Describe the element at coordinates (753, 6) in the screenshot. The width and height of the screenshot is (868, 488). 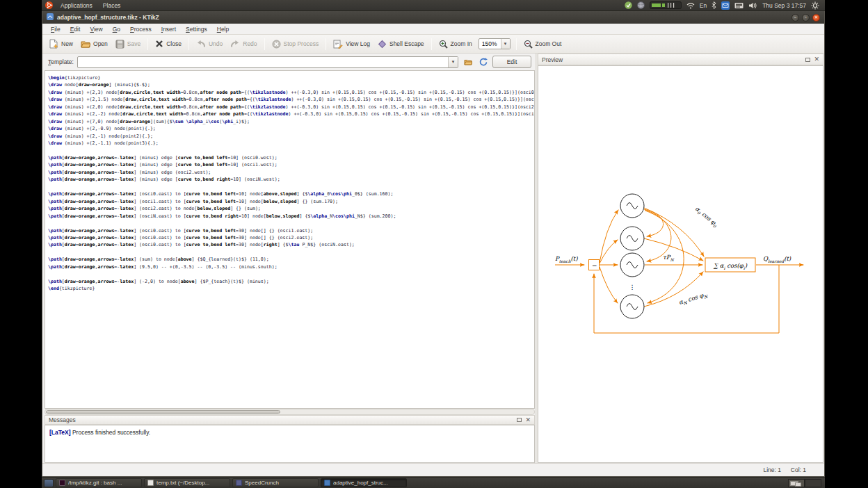
I see `volume-icon` at that location.